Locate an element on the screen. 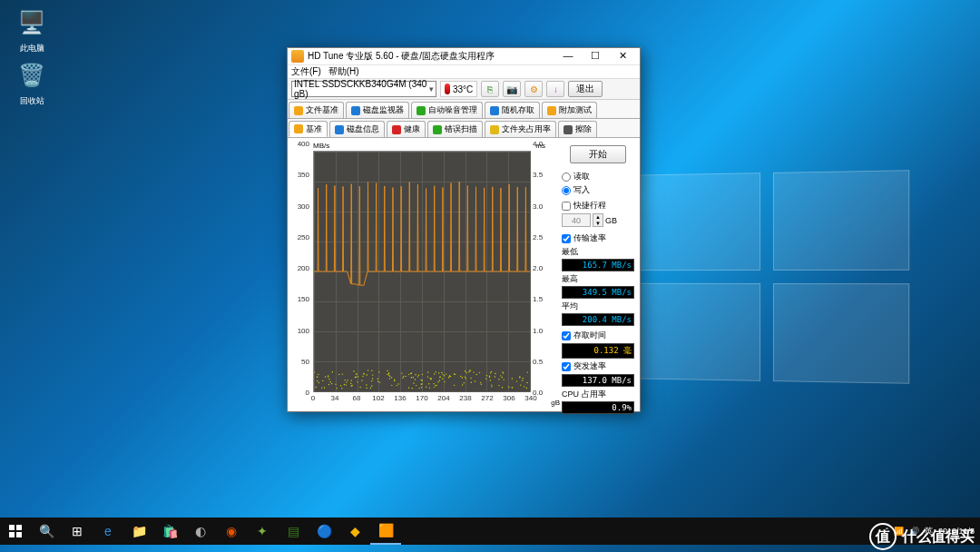 The height and width of the screenshot is (552, 980). temperature-indicator: 33°C is located at coordinates (459, 89).